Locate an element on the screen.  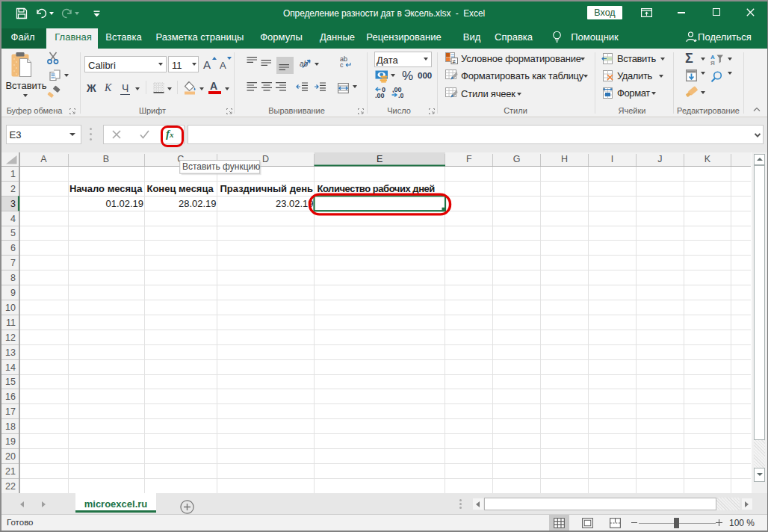
svg-text: 1 is located at coordinates (13, 174).